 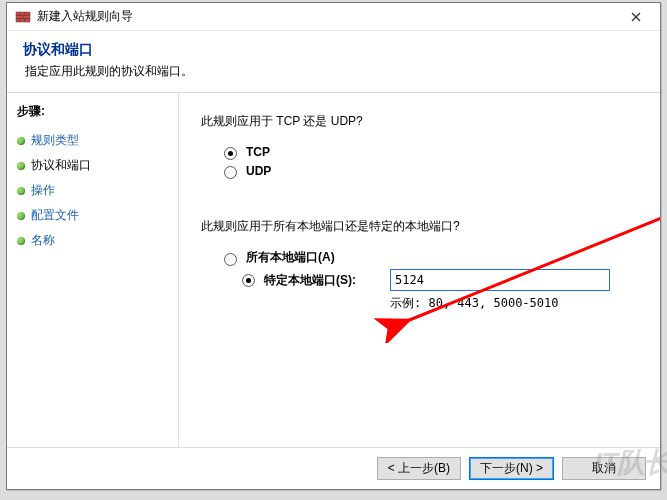 What do you see at coordinates (326, 16) in the screenshot?
I see `window-title: 新建入站规则向导` at bounding box center [326, 16].